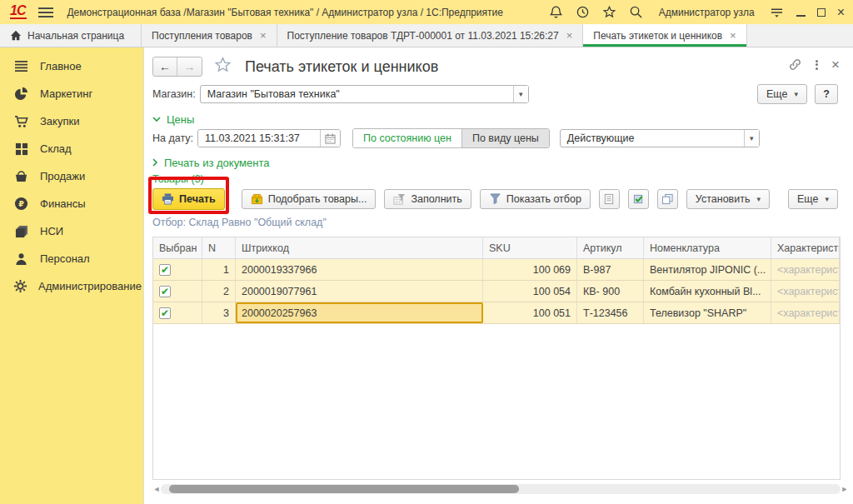 The image size is (853, 504). Describe the element at coordinates (219, 270) in the screenshot. I see `cell-n: 1` at that location.